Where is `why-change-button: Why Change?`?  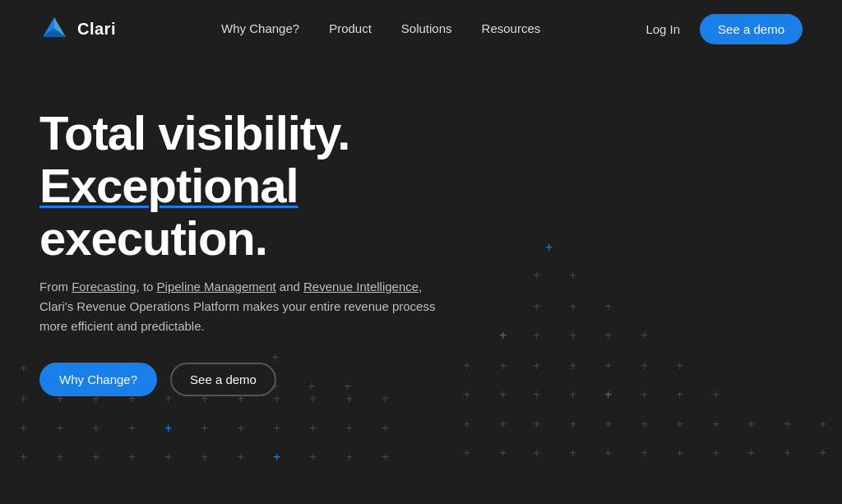
why-change-button: Why Change? is located at coordinates (99, 380).